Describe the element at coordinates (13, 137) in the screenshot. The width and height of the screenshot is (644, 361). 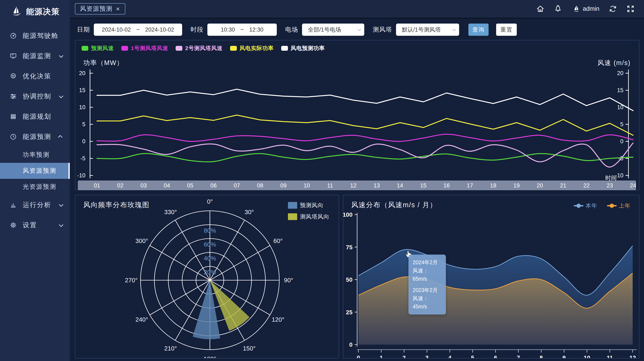
I see `clock-icon` at that location.